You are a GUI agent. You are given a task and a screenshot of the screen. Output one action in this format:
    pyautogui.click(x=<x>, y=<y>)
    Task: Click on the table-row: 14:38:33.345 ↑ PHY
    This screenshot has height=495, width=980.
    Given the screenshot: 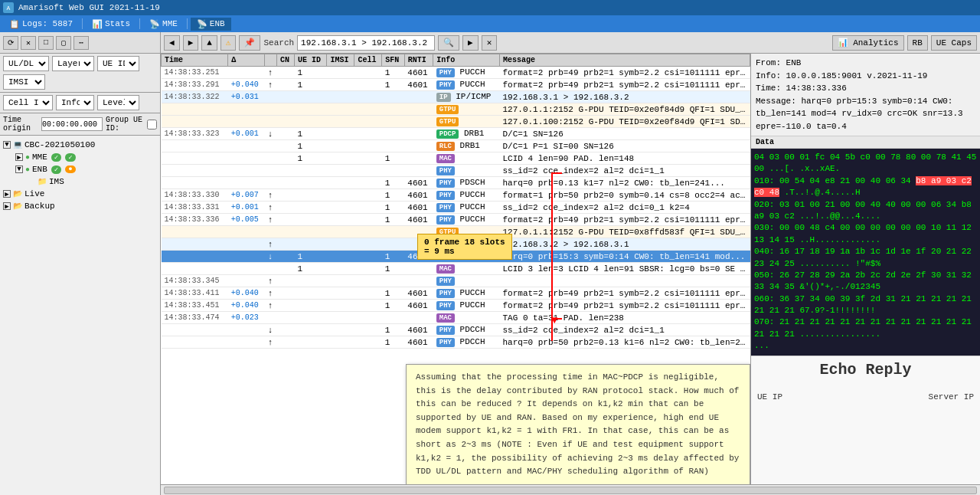 What is the action you would take?
    pyautogui.click(x=456, y=281)
    